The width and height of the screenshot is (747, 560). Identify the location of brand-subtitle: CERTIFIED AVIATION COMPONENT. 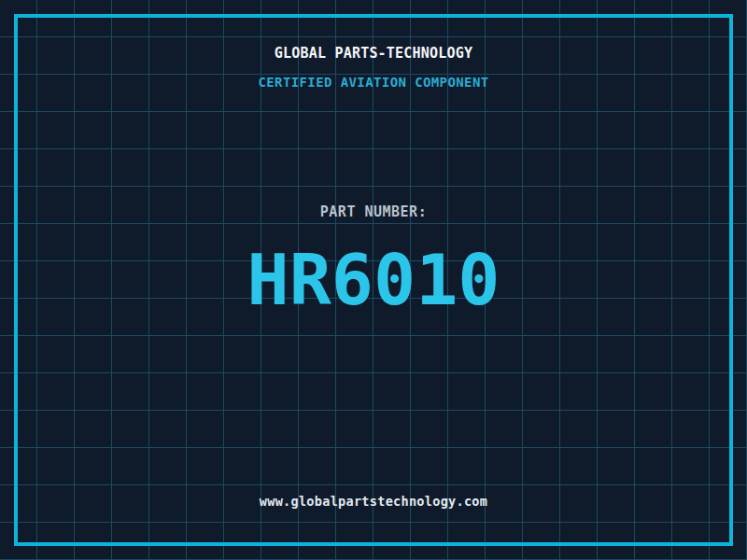
(374, 82).